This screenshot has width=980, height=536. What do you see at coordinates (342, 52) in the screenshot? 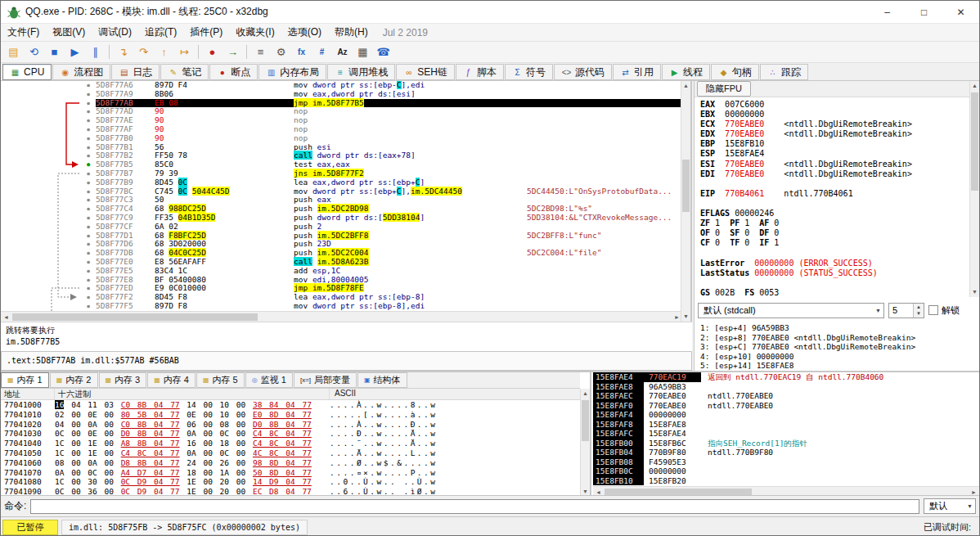
I see `font-icon: Az` at bounding box center [342, 52].